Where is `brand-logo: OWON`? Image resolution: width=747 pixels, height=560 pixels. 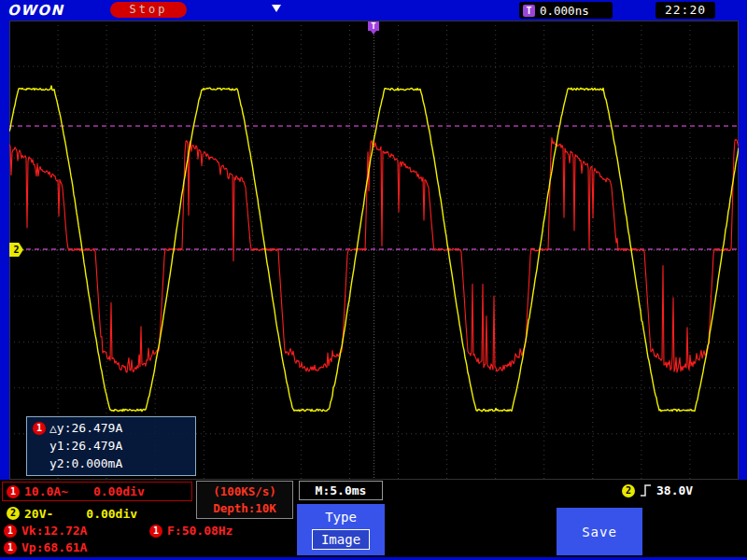
brand-logo: OWON is located at coordinates (35, 10).